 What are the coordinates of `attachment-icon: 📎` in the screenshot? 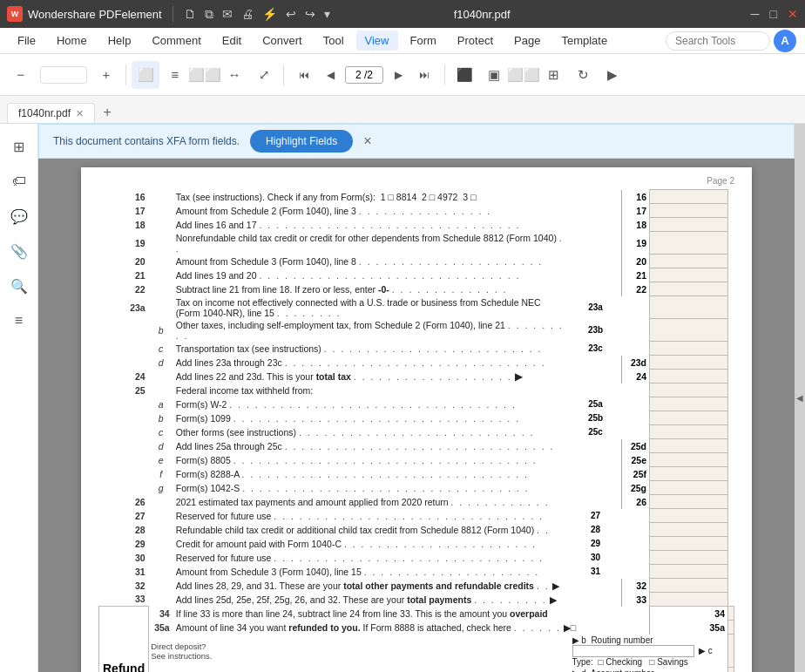 It's located at (19, 251).